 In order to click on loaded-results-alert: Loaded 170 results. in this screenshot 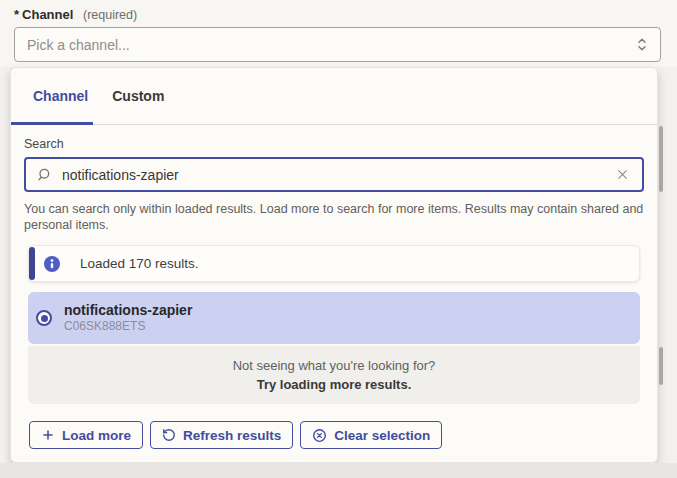, I will do `click(334, 264)`.